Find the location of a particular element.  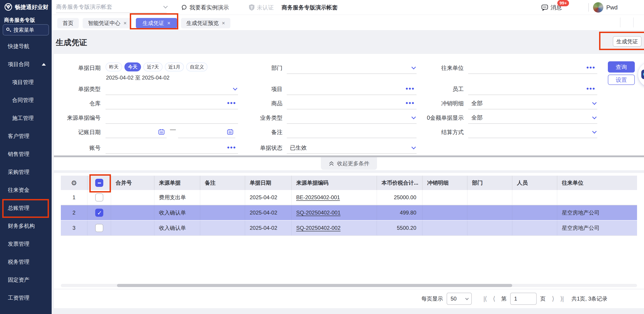

sidebar-item-invoice-mgmt: 发票管理 is located at coordinates (26, 244).